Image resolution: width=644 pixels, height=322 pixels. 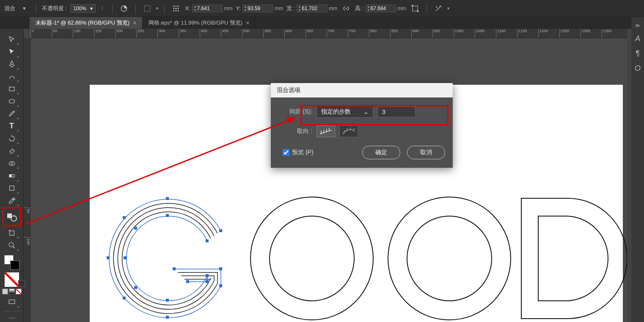 I want to click on chevron-down-icon: ⌄, so click(x=366, y=112).